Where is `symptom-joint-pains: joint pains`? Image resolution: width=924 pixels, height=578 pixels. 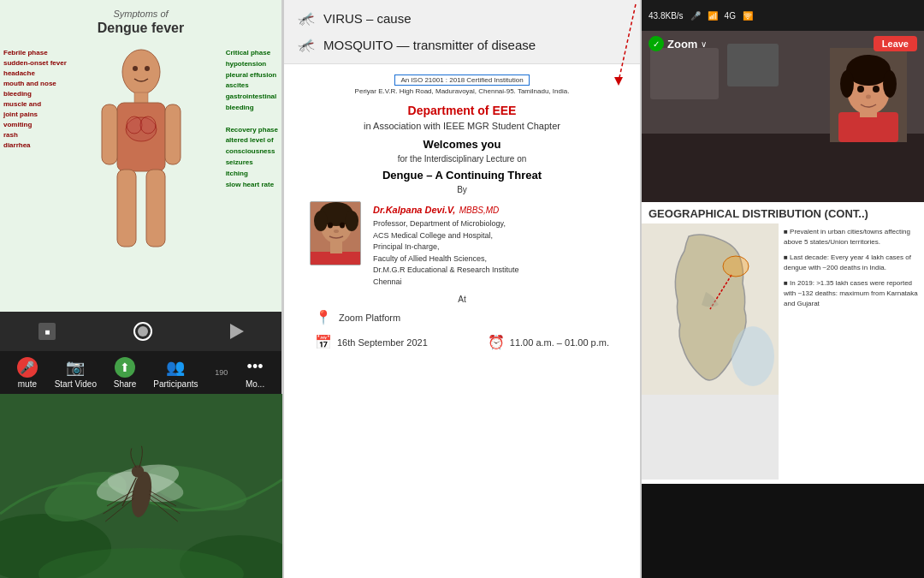 symptom-joint-pains: joint pains is located at coordinates (35, 115).